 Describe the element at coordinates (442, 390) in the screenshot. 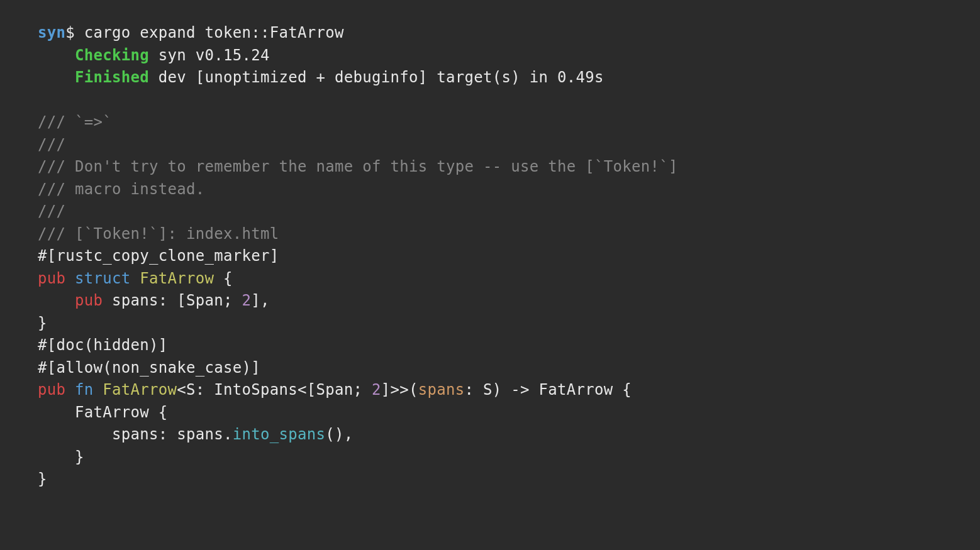

I see `param-name: spans` at that location.